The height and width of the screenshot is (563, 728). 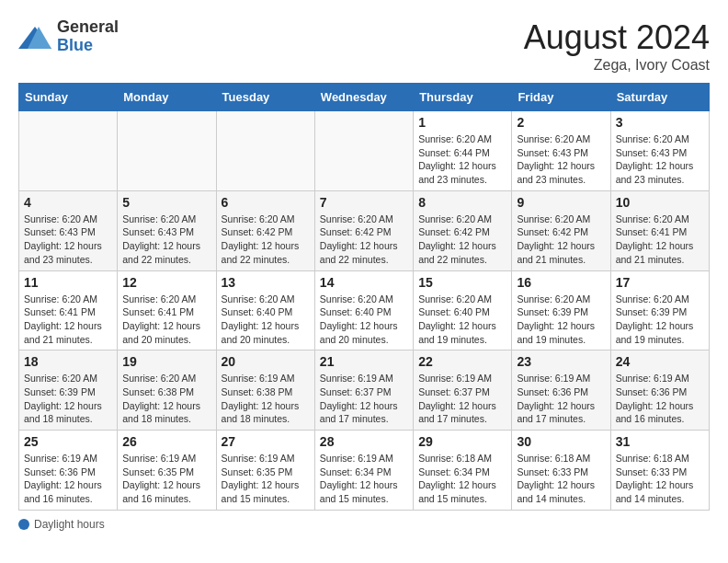 I want to click on day-number: 16, so click(x=561, y=282).